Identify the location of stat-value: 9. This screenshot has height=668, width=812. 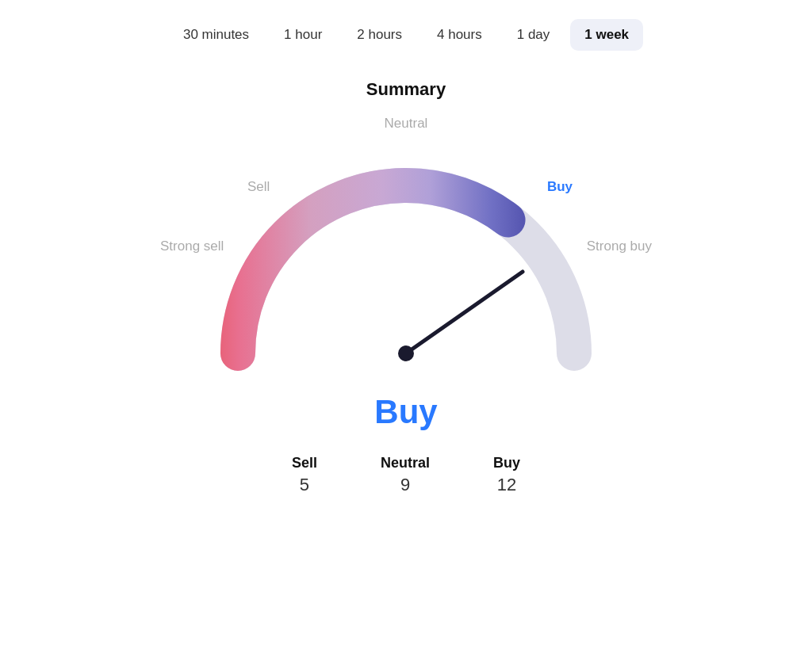
(405, 485).